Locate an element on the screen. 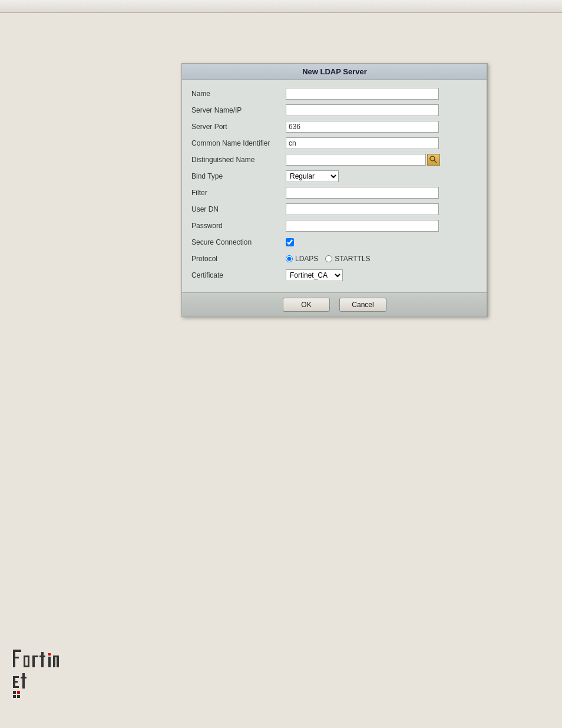  fortinet-logo-svg is located at coordinates (38, 673).